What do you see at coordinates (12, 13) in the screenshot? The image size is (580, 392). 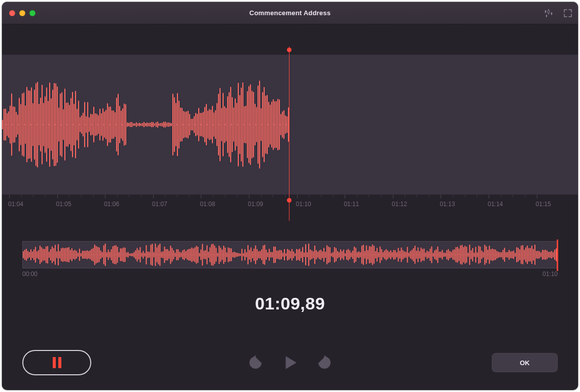 I see `close-window-button` at bounding box center [12, 13].